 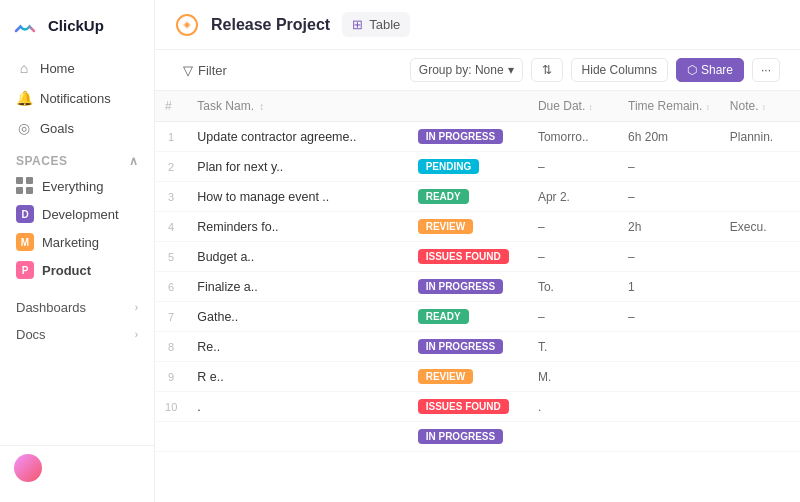 I want to click on table-view-tab: ⊞ Table, so click(x=376, y=24).